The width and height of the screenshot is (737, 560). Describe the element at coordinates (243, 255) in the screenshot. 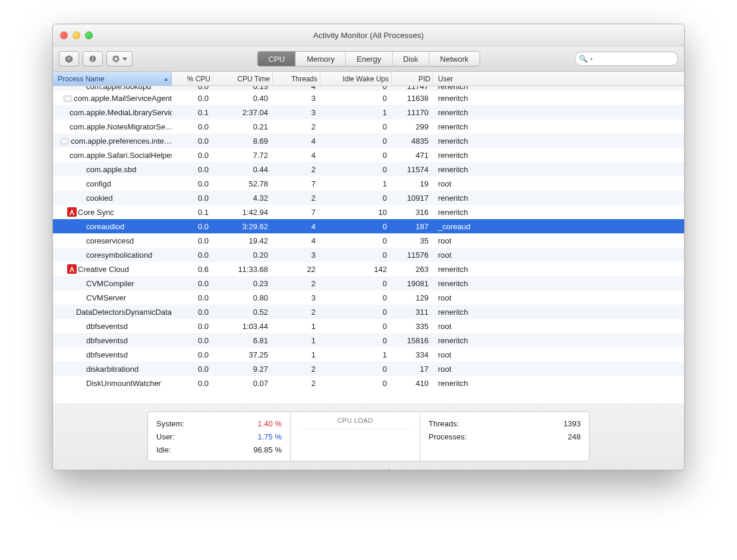

I see `cpu-time: 0.20` at that location.